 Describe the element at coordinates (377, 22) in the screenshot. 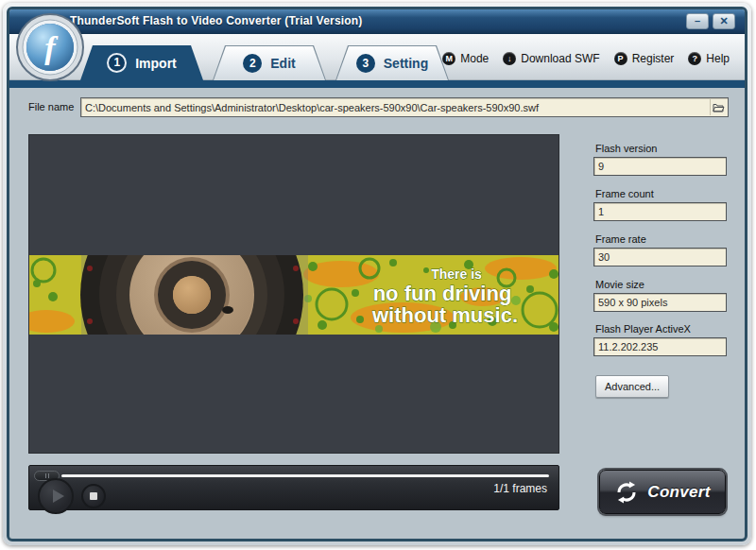

I see `title-bar: ThunderSoft Flash to Video Converter (Tr…` at that location.